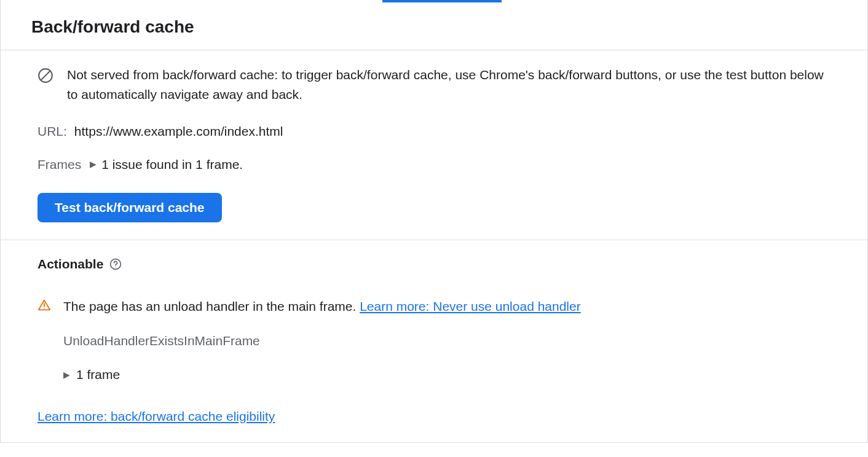 The image size is (868, 457). I want to click on warning-icon, so click(44, 307).